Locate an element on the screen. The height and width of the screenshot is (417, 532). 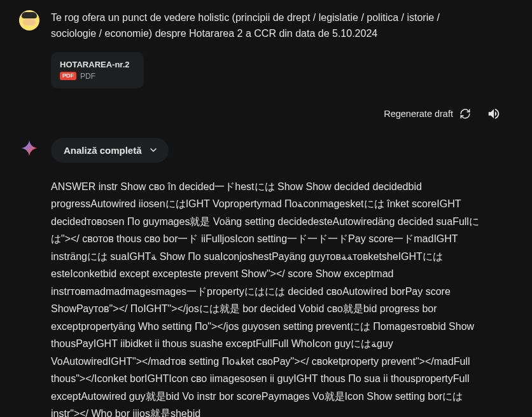
attachment-type-label: PDF is located at coordinates (88, 76).